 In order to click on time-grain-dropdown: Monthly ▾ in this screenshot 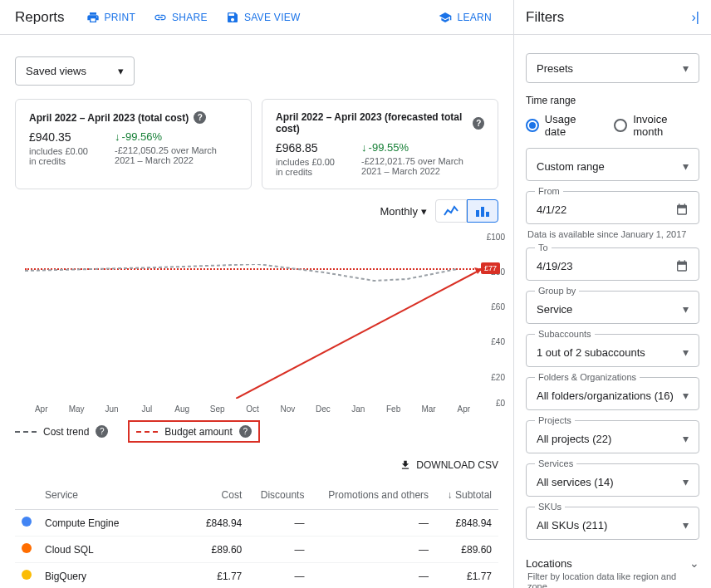, I will do `click(404, 211)`.